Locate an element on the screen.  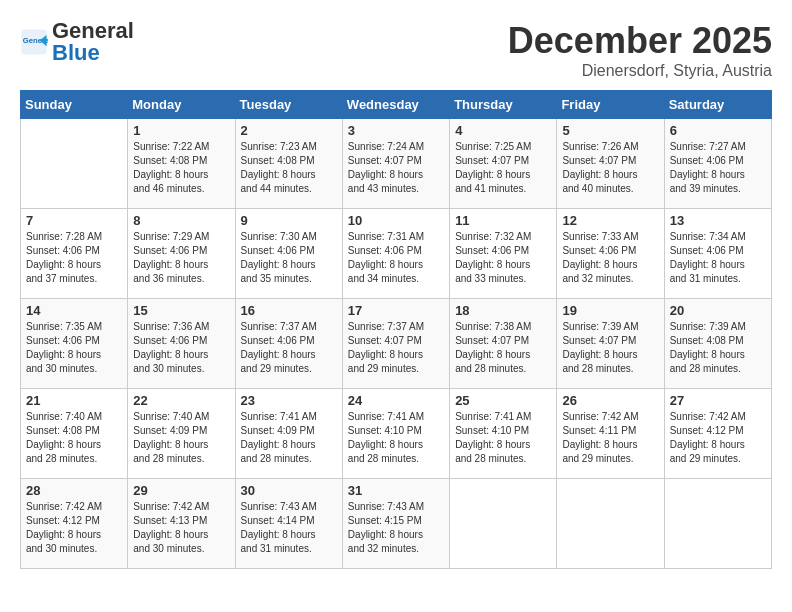
calendar-cell: 26Sunrise: 7:42 AM Sunset: 4:11 PM Dayli… is located at coordinates (610, 434).